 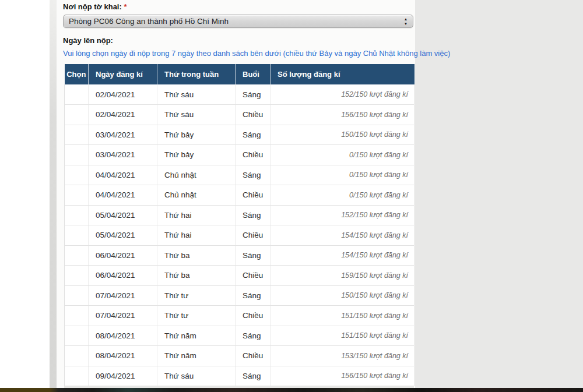 What do you see at coordinates (53, 194) in the screenshot?
I see `page-edge-strip` at bounding box center [53, 194].